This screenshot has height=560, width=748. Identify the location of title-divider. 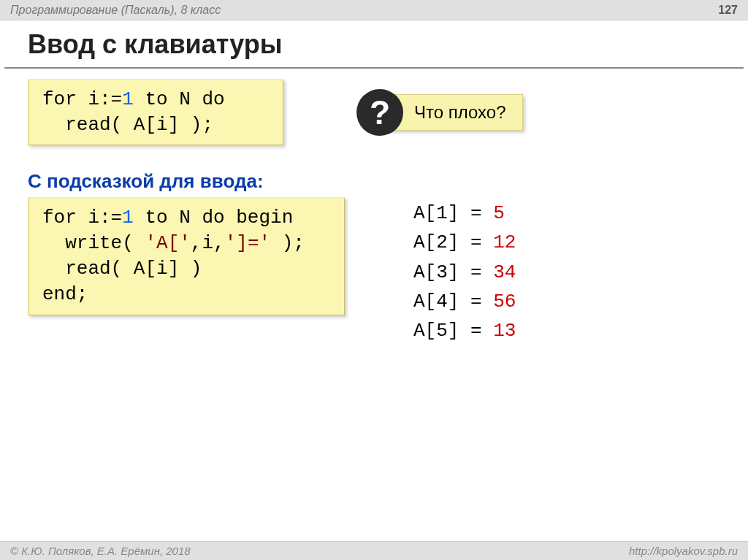
(374, 68).